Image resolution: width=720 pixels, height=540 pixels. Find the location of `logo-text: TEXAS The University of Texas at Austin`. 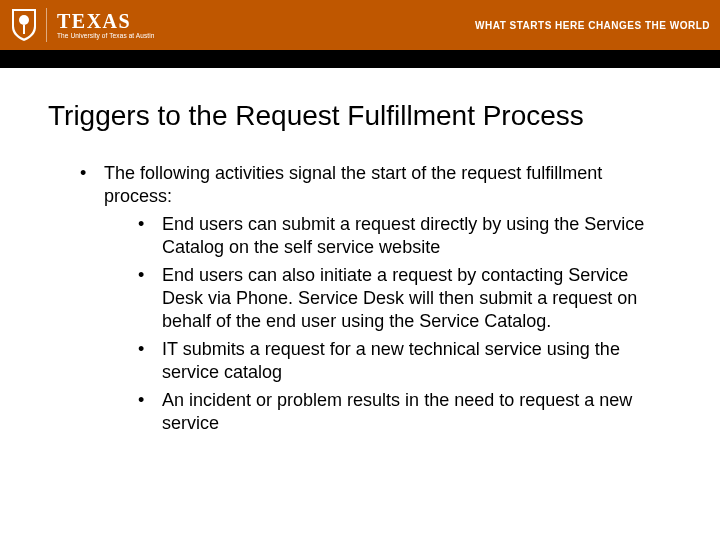

logo-text: TEXAS The University of Texas at Austin is located at coordinates (106, 26).